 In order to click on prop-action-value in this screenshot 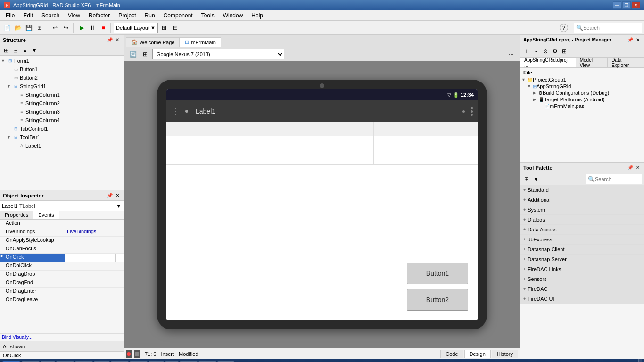, I will do `click(94, 223)`.